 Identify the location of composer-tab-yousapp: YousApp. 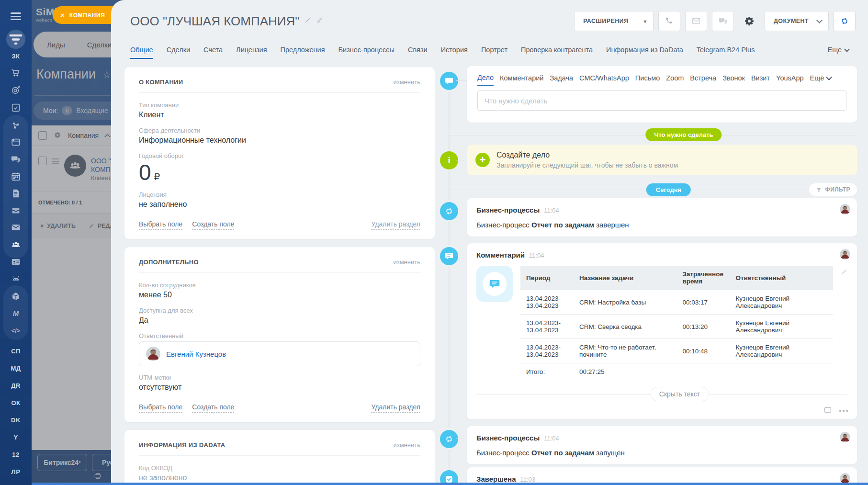
(790, 79).